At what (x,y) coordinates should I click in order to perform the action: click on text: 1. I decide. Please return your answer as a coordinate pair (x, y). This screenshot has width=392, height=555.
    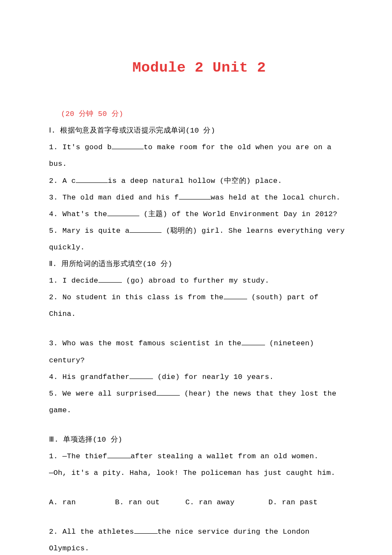
    Looking at the image, I should click on (74, 280).